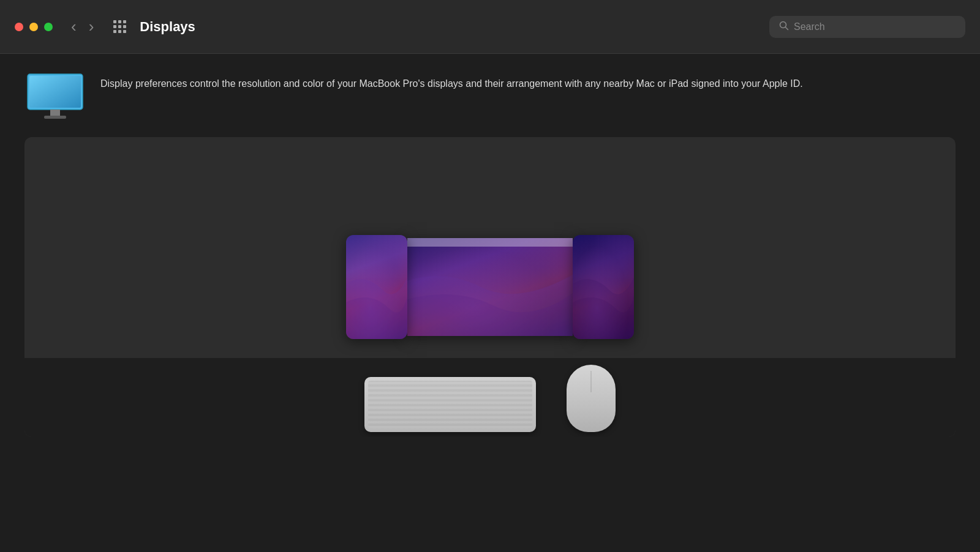 The image size is (980, 552). I want to click on forward-button: ›, so click(92, 27).